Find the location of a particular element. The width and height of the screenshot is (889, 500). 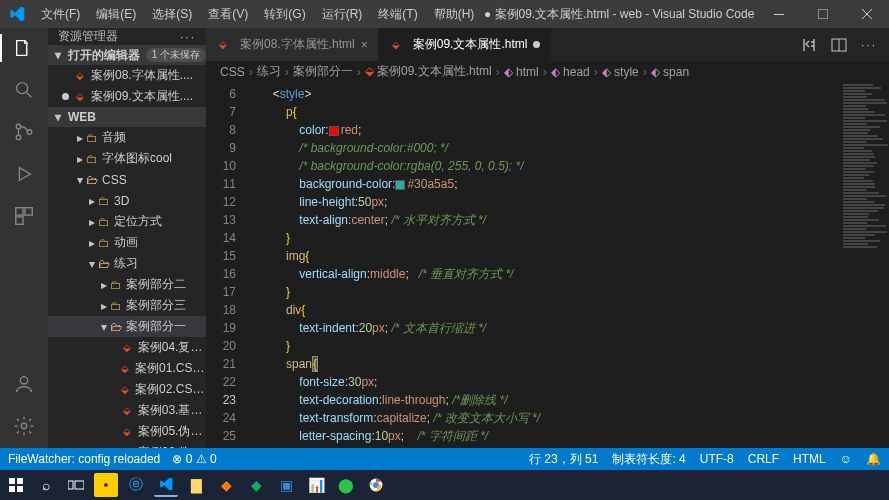

menu-item: 运行(R) is located at coordinates (342, 14).